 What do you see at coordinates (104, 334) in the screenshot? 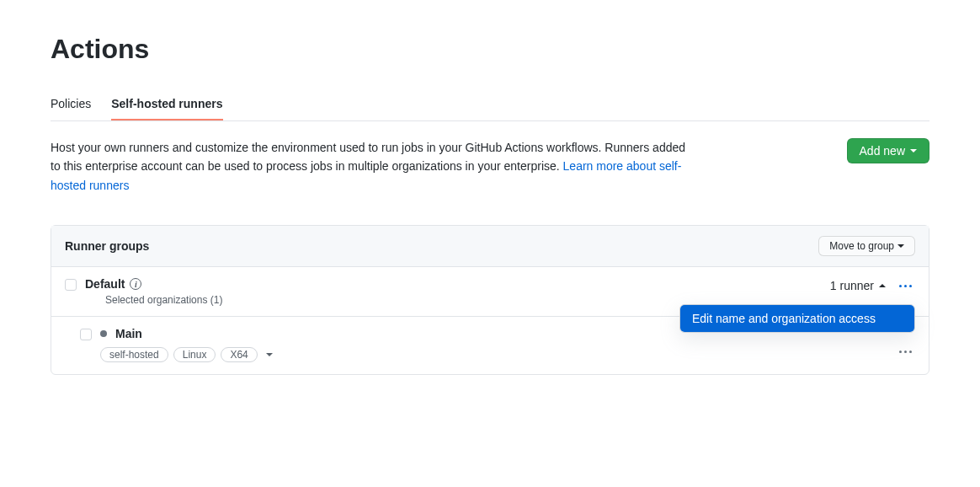
I see `status-dot-icon` at bounding box center [104, 334].